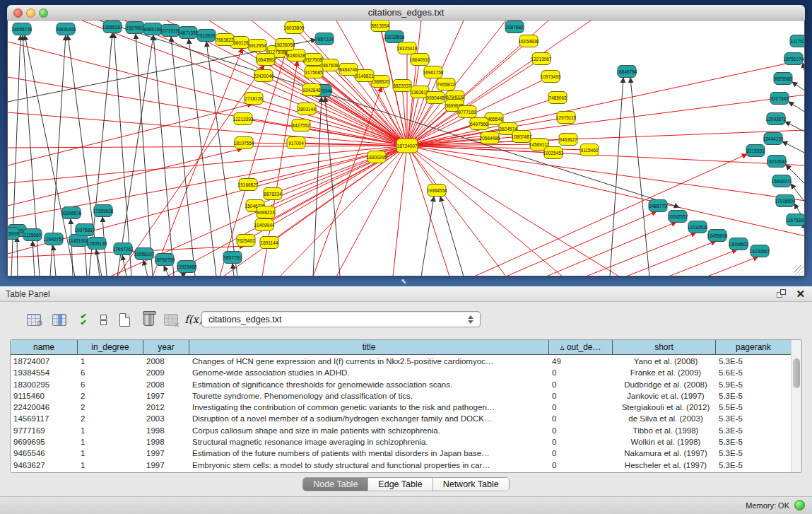 The height and width of the screenshot is (514, 812). I want to click on graph-node: 13094502, so click(739, 245).